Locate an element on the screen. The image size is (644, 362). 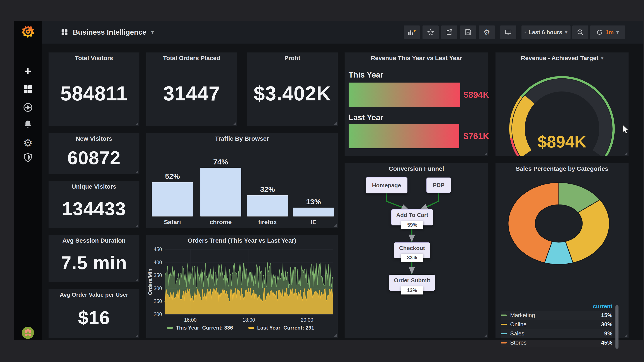
gradient-bar-last-year is located at coordinates (404, 136).